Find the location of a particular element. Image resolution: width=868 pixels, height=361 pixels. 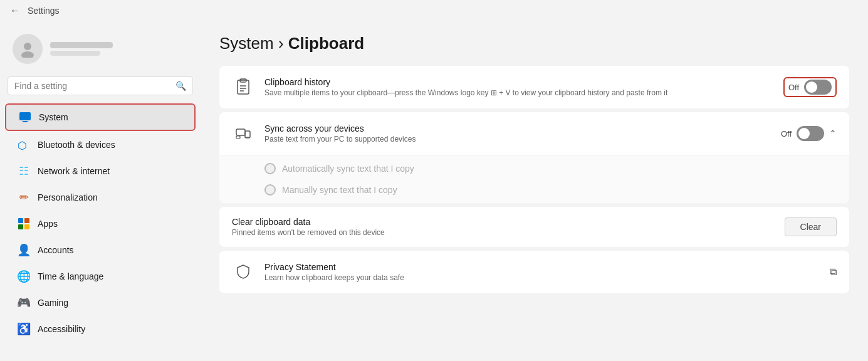

sidebar-item-apps-label: Apps is located at coordinates (48, 224).